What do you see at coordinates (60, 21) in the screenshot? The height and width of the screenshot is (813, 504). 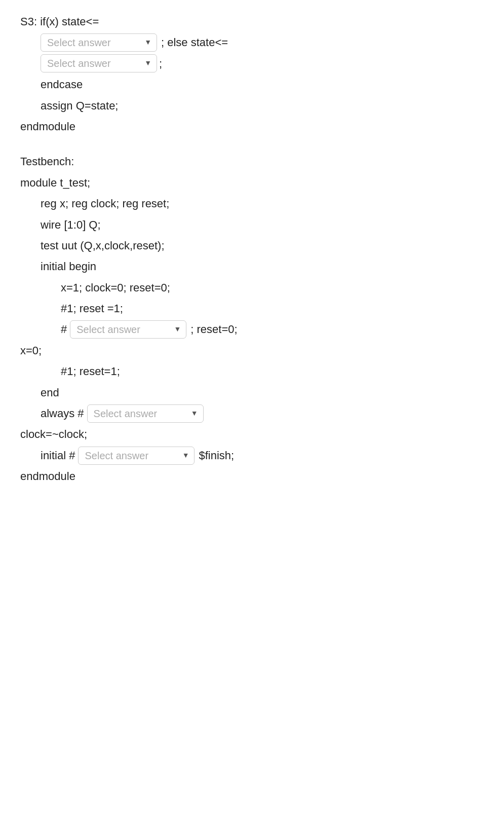 I see `s3-text: S3: if(x) state<=` at bounding box center [60, 21].